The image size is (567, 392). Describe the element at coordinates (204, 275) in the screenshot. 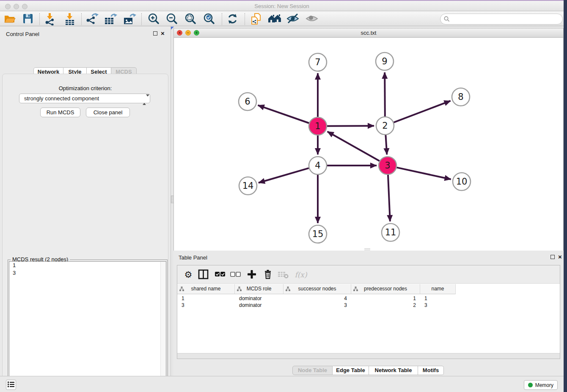

I see `columns-icon` at that location.